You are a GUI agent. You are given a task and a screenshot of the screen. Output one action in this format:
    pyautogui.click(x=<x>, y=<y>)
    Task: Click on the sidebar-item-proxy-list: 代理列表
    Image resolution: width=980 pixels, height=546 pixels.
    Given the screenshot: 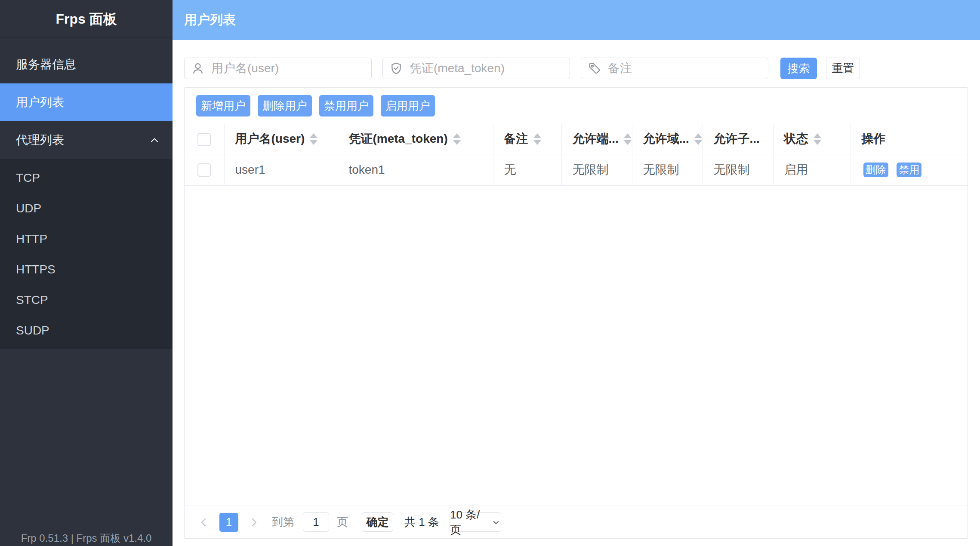 What is the action you would take?
    pyautogui.click(x=86, y=140)
    